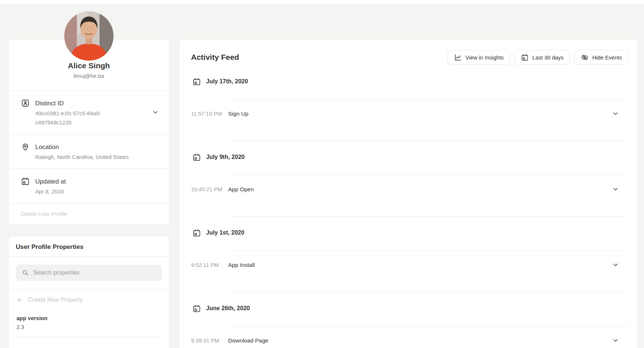 Image resolution: width=644 pixels, height=348 pixels. Describe the element at coordinates (89, 326) in the screenshot. I see `property-item: app version 2.3` at that location.